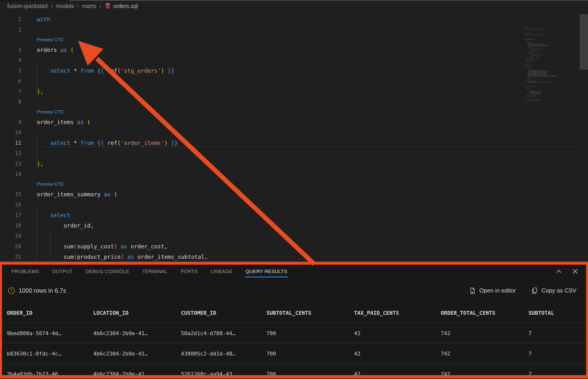 The image size is (588, 379). Describe the element at coordinates (294, 132) in the screenshot. I see `code-line: 10` at that location.